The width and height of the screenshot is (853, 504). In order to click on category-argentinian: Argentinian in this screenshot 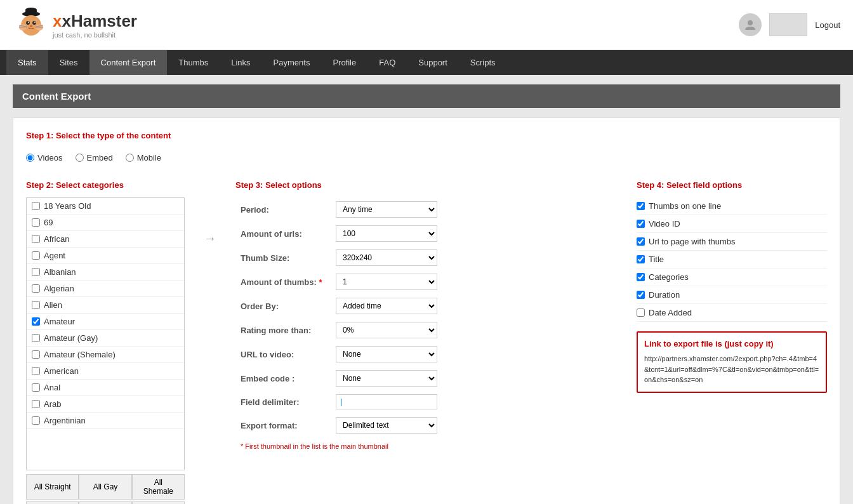, I will do `click(105, 421)`.